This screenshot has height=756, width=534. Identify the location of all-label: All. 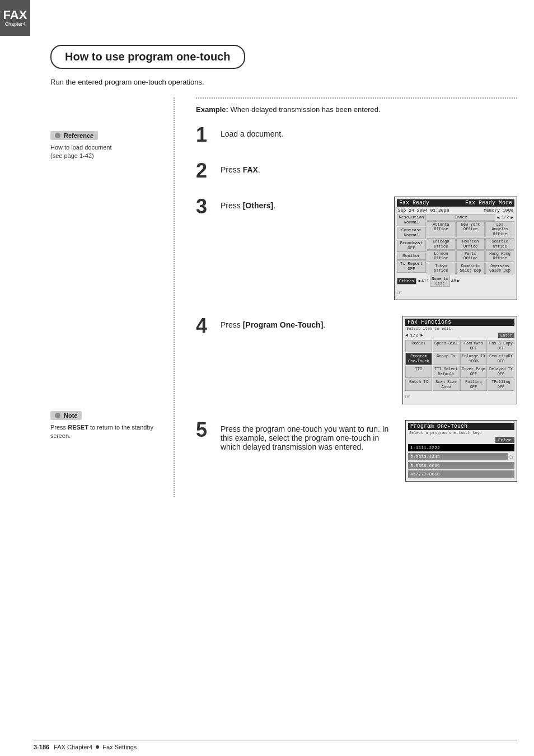
(425, 281).